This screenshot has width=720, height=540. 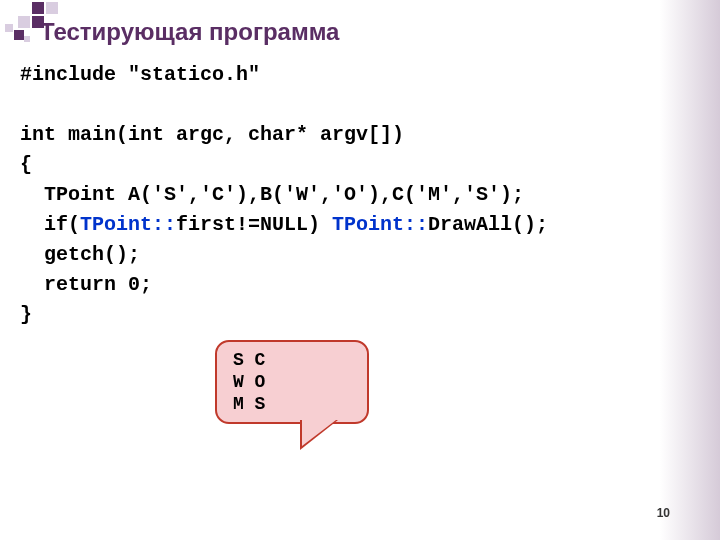 What do you see at coordinates (249, 382) in the screenshot?
I see `output-text: S C W O M S` at bounding box center [249, 382].